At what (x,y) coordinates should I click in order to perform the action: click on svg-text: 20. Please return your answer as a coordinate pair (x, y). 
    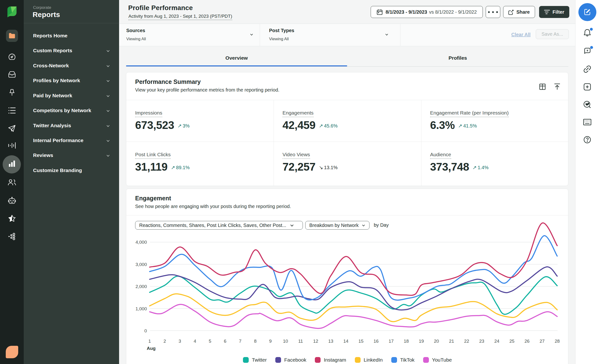
    Looking at the image, I should click on (437, 341).